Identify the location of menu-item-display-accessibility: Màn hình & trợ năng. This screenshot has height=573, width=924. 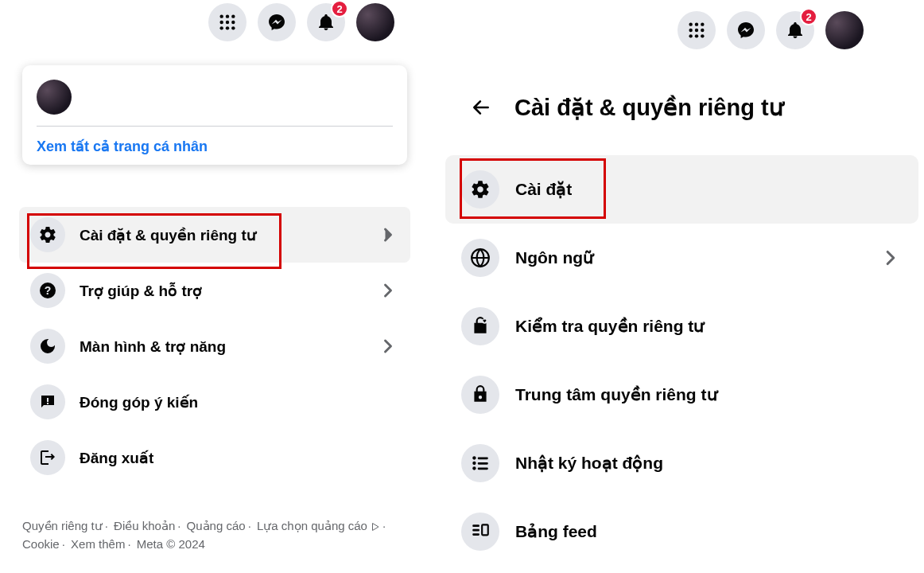
(215, 346).